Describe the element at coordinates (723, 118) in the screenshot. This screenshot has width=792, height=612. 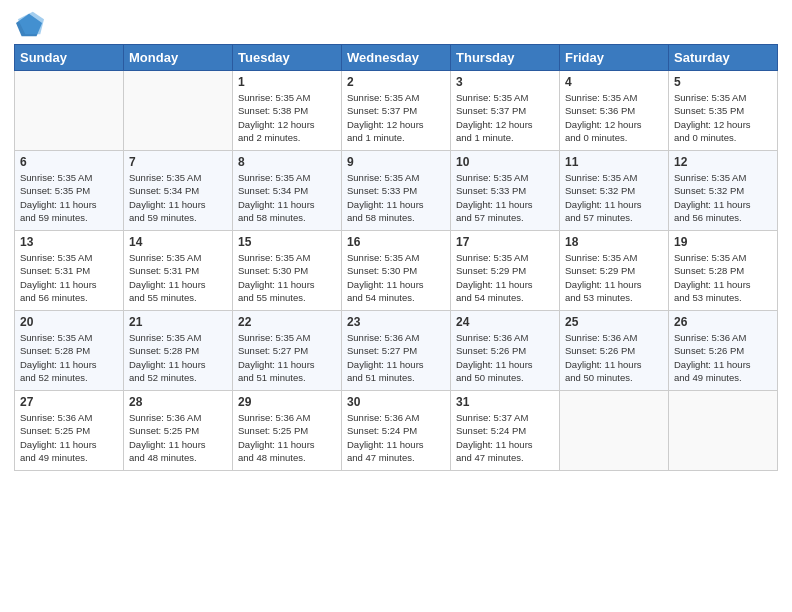
I see `day-info: Sunrise: 5:35 AMSunset: 5:35 PMDaylight:…` at that location.